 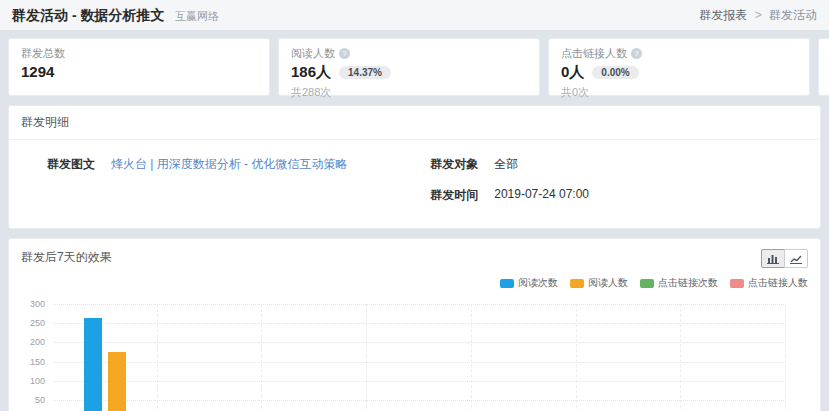 I want to click on stat-total: 共288次, so click(x=409, y=92).